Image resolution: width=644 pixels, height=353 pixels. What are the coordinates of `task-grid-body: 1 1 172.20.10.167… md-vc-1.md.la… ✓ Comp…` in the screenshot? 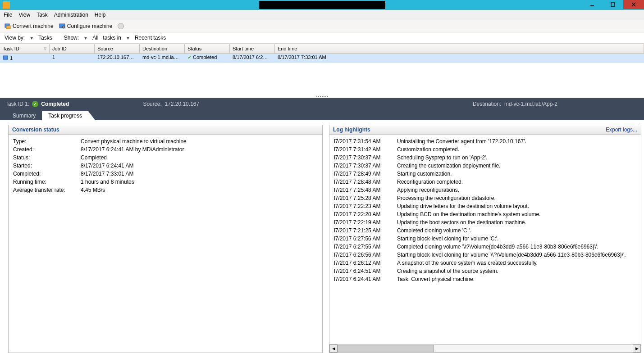 It's located at (322, 74).